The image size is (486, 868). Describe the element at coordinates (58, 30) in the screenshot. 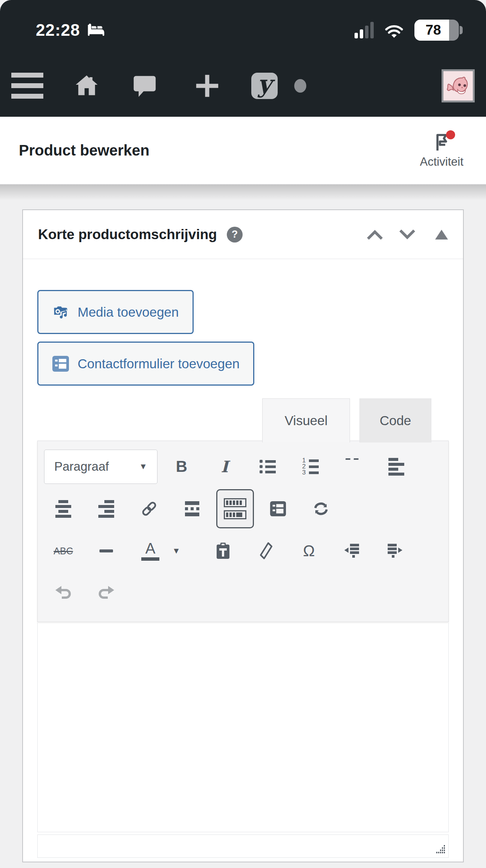

I see `clock: 22:28` at that location.